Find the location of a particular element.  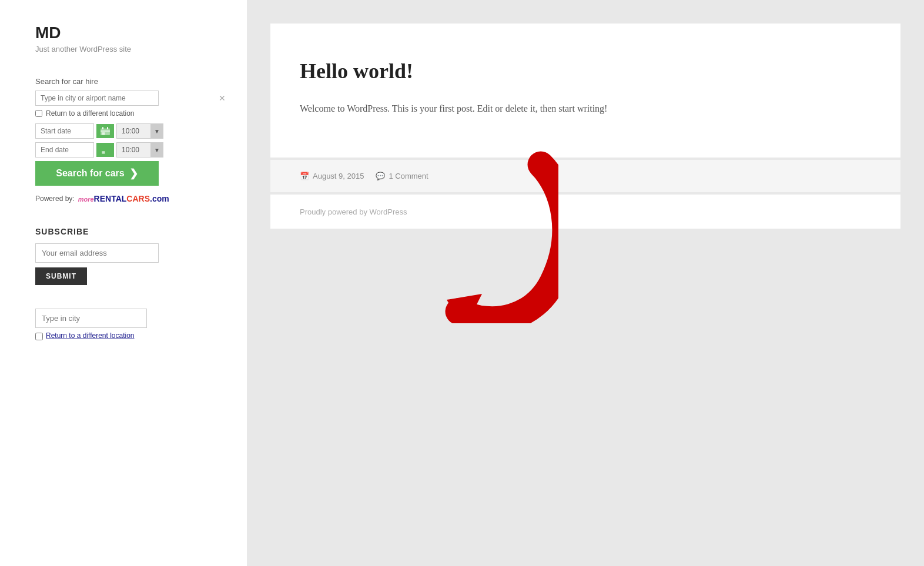

start-date-calendar-btn: ▦ is located at coordinates (105, 131).